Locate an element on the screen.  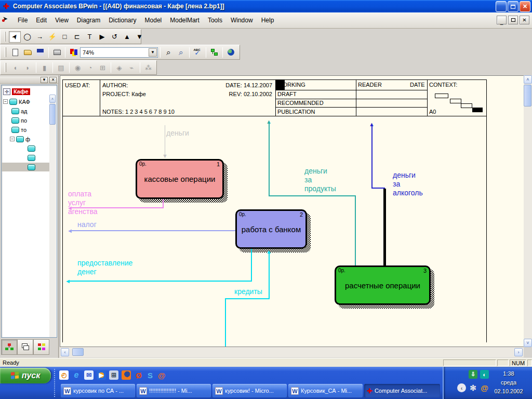
activity-box-raschetnye: 0р. 3 расчетные операции is located at coordinates (382, 285).